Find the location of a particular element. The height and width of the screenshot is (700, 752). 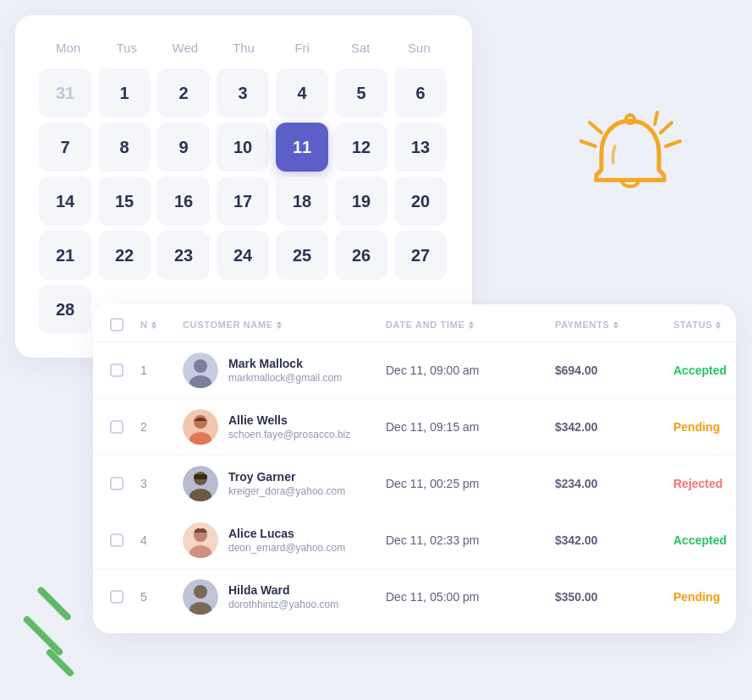

calendar-cell-2: 2 is located at coordinates (184, 93).